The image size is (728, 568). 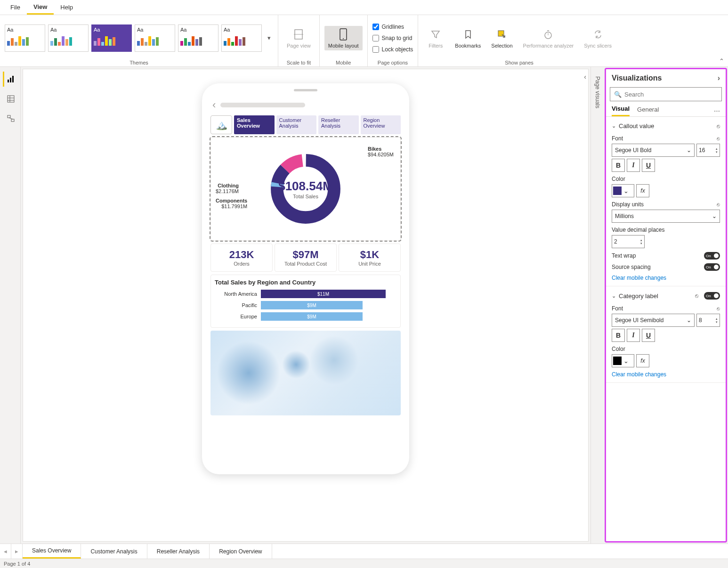 I want to click on font-family-select-2: Segoe UI Semibold⌄, so click(x=653, y=320).